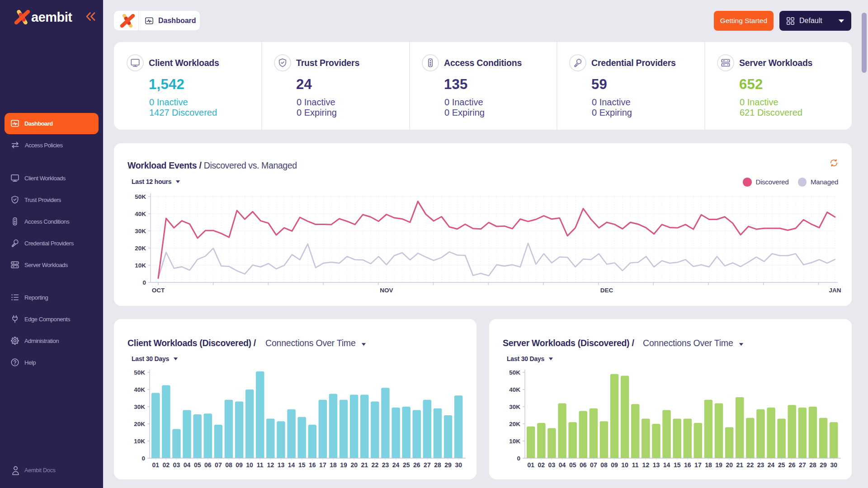  What do you see at coordinates (158, 290) in the screenshot?
I see `svg-text: OCT` at bounding box center [158, 290].